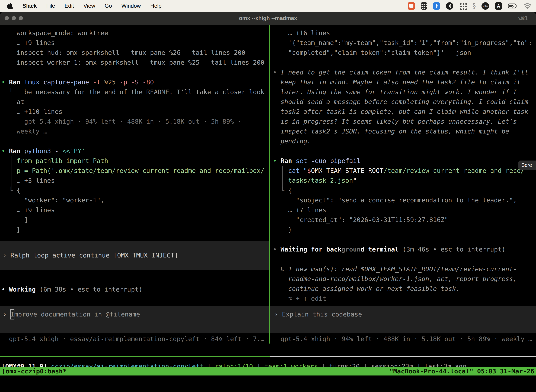 The width and height of the screenshot is (536, 392). What do you see at coordinates (403, 319) in the screenshot?
I see `prompt-input: › Explain this codebase` at bounding box center [403, 319].